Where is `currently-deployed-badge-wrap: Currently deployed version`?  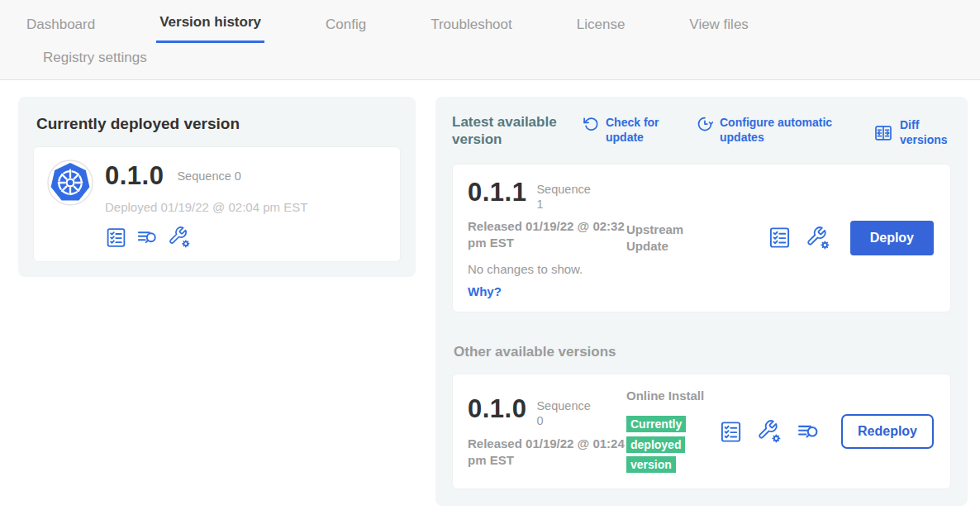
currently-deployed-badge-wrap: Currently deployed version is located at coordinates (660, 445).